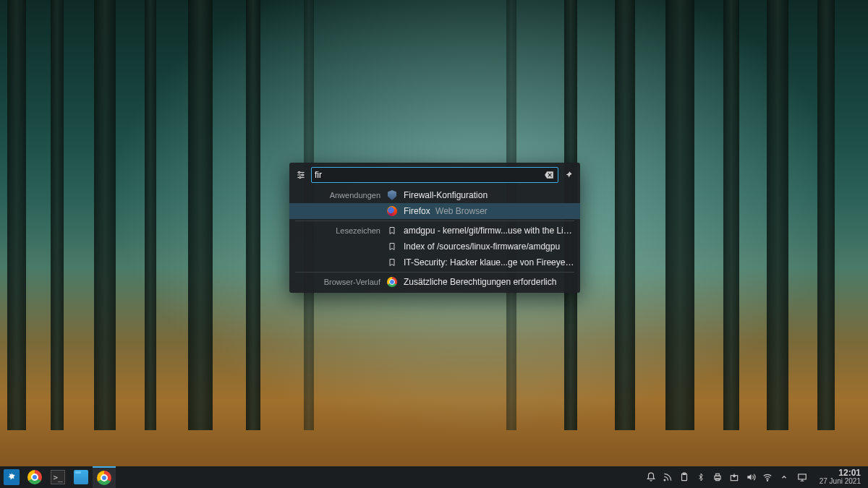 The width and height of the screenshot is (868, 488). What do you see at coordinates (435, 195) in the screenshot?
I see `result-app-firewall: Anwendungen Firewall-Konfiguration` at bounding box center [435, 195].